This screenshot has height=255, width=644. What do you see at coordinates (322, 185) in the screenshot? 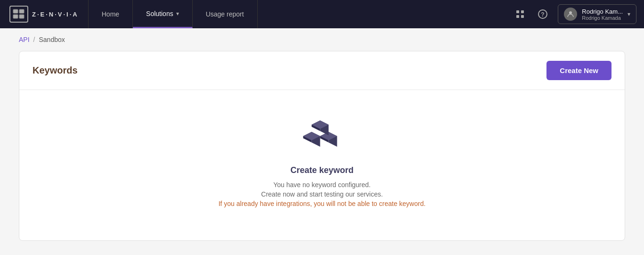
I see `empty-line1: You have no keyword configured.` at bounding box center [322, 185].